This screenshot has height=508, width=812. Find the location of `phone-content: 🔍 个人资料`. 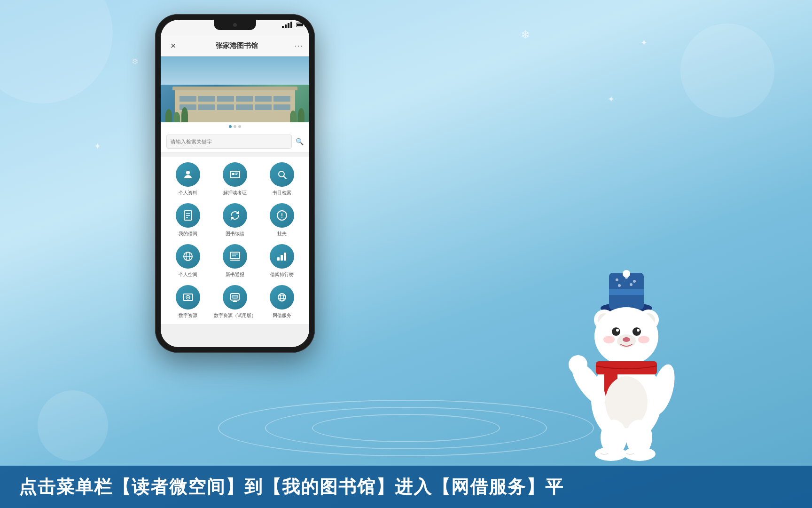

phone-content: 🔍 个人资料 is located at coordinates (235, 202).